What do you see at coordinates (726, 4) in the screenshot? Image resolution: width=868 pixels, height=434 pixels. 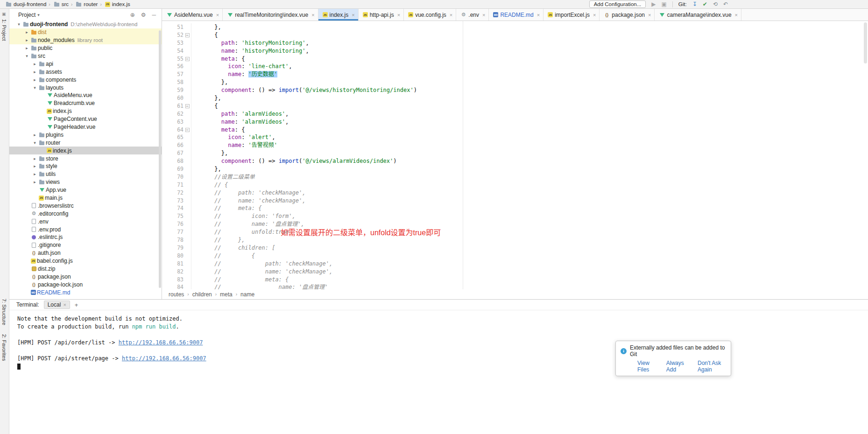 I see `git-revert-icon: ↶` at bounding box center [726, 4].